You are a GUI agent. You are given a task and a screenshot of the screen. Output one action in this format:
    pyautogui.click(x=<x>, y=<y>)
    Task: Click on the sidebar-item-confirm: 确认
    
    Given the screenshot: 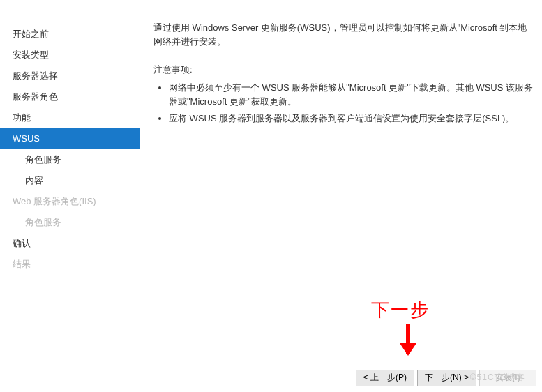 What is the action you would take?
    pyautogui.click(x=70, y=243)
    